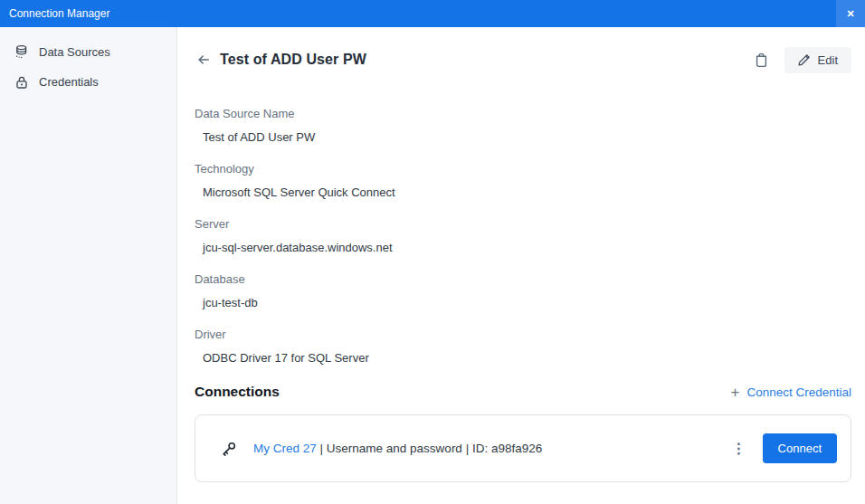  What do you see at coordinates (523, 181) in the screenshot?
I see `field-technology: Technology Microsoft SQL Server Quick Co…` at bounding box center [523, 181].